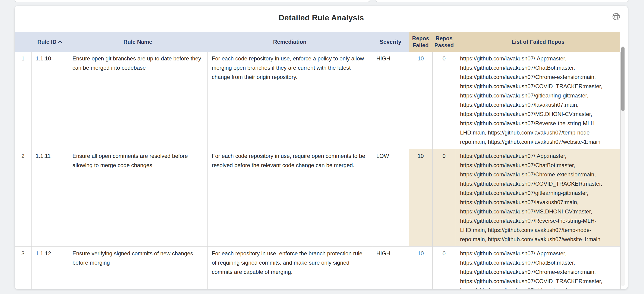 The width and height of the screenshot is (644, 294). What do you see at coordinates (623, 79) in the screenshot?
I see `scrollbar-thumb` at bounding box center [623, 79].